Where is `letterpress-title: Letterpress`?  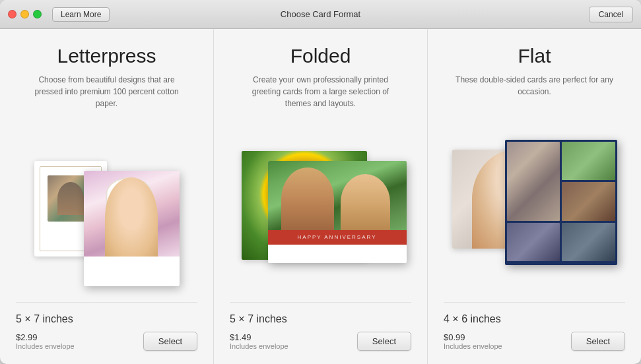 letterpress-title: Letterpress is located at coordinates (106, 56).